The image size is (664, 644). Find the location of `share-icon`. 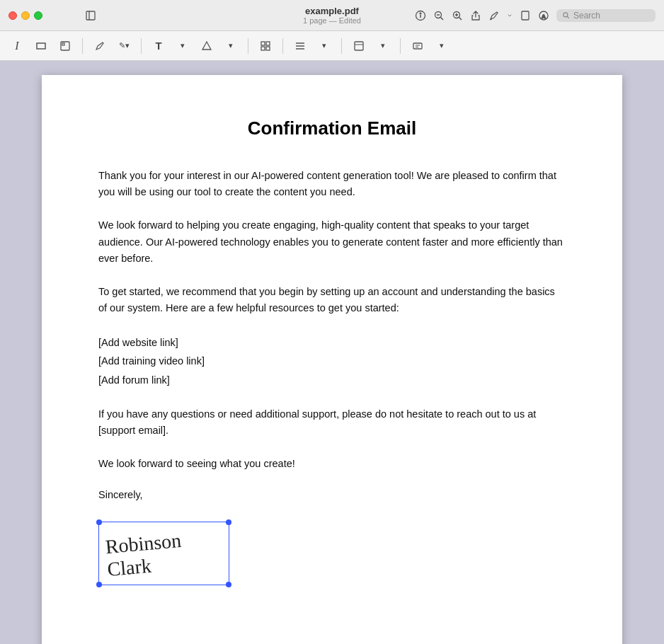

share-icon is located at coordinates (476, 16).